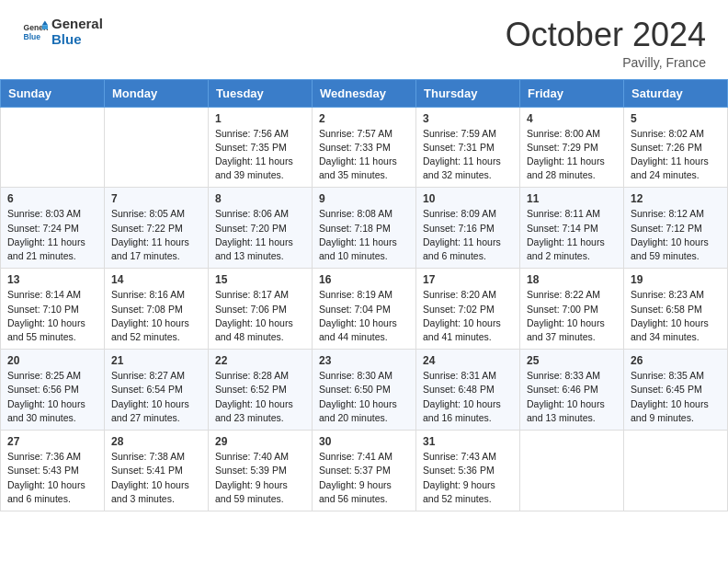  I want to click on location: Pavilly, France, so click(606, 63).